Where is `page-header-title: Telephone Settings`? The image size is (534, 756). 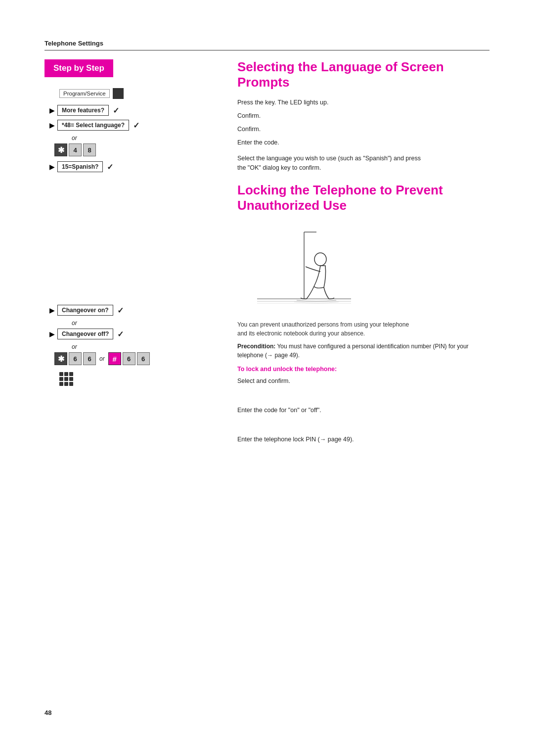
page-header-title: Telephone Settings is located at coordinates (74, 44).